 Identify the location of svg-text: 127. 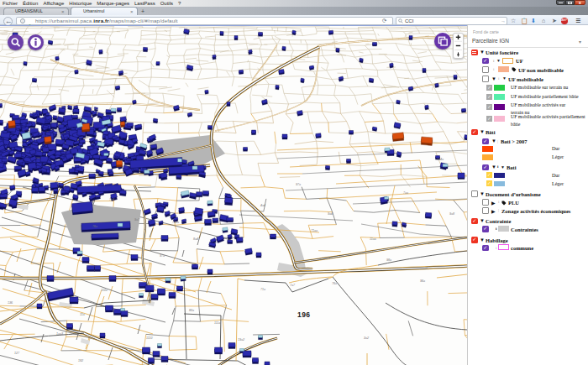
(17, 353).